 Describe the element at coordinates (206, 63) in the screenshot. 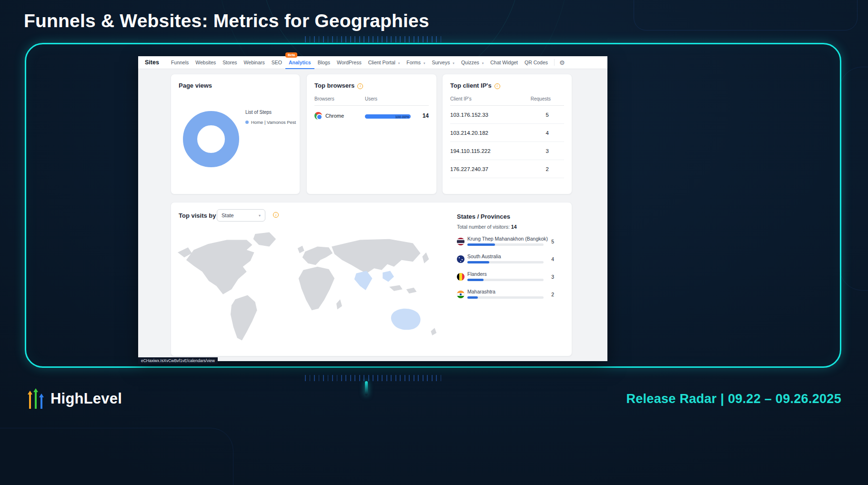

I see `tab-websites: Websites` at that location.